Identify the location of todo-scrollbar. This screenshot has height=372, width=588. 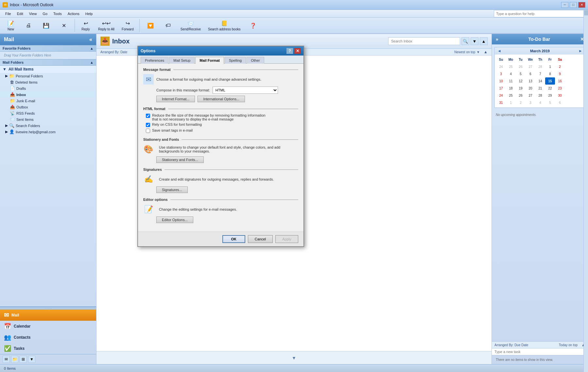
(586, 191).